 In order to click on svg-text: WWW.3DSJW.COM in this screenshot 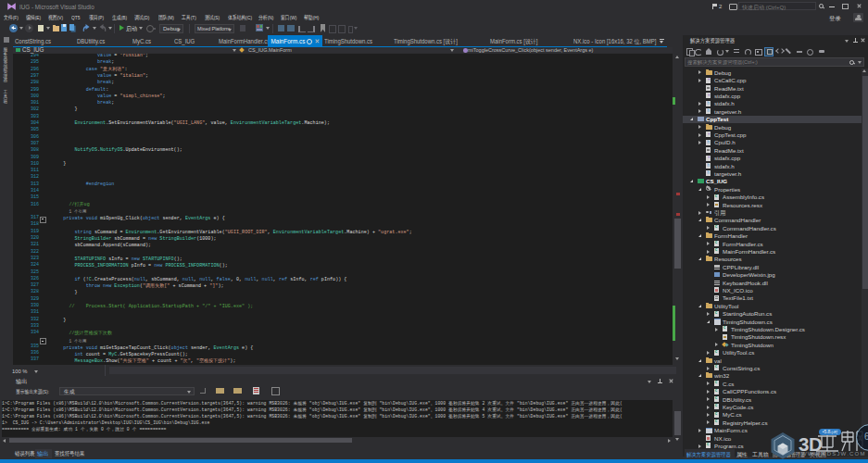, I will do `click(834, 454)`.